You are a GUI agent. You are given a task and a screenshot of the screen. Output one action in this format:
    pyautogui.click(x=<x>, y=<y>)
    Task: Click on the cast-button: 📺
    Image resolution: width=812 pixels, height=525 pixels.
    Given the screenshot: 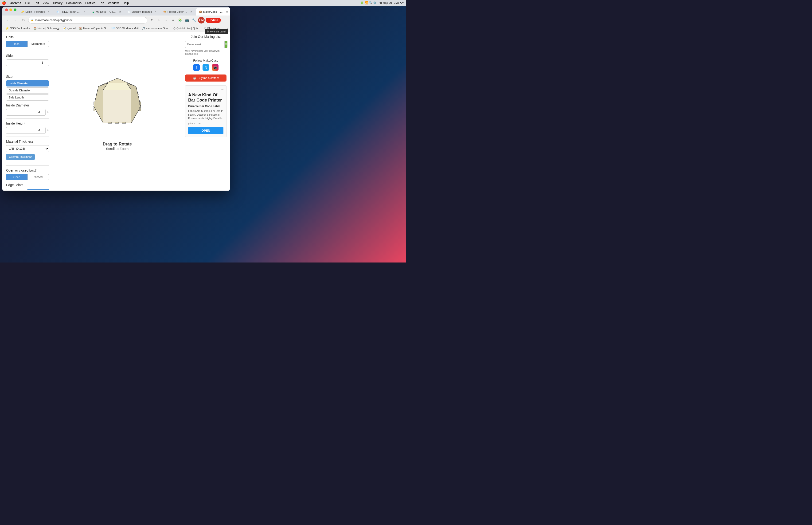 What is the action you would take?
    pyautogui.click(x=187, y=20)
    